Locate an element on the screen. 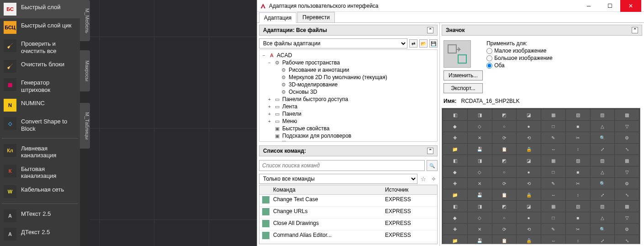 This screenshot has width=644, height=246. cui-file-combo: Все файлы адаптации is located at coordinates (333, 43).